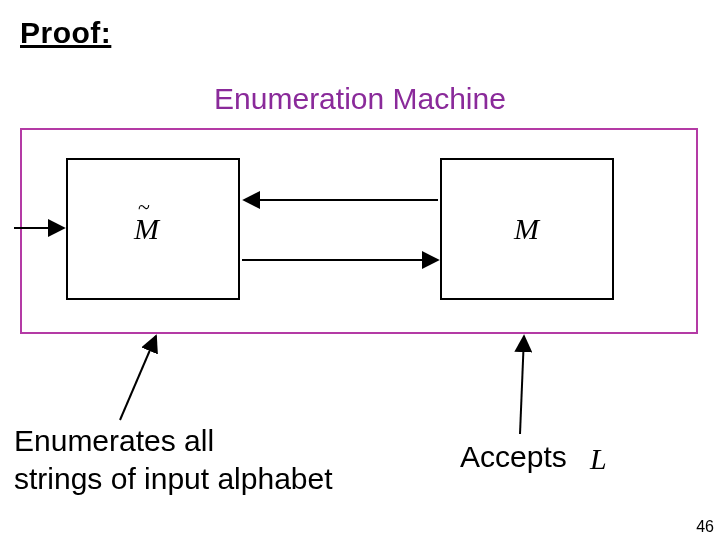  Describe the element at coordinates (153, 229) in the screenshot. I see `left-machine-box: M` at that location.